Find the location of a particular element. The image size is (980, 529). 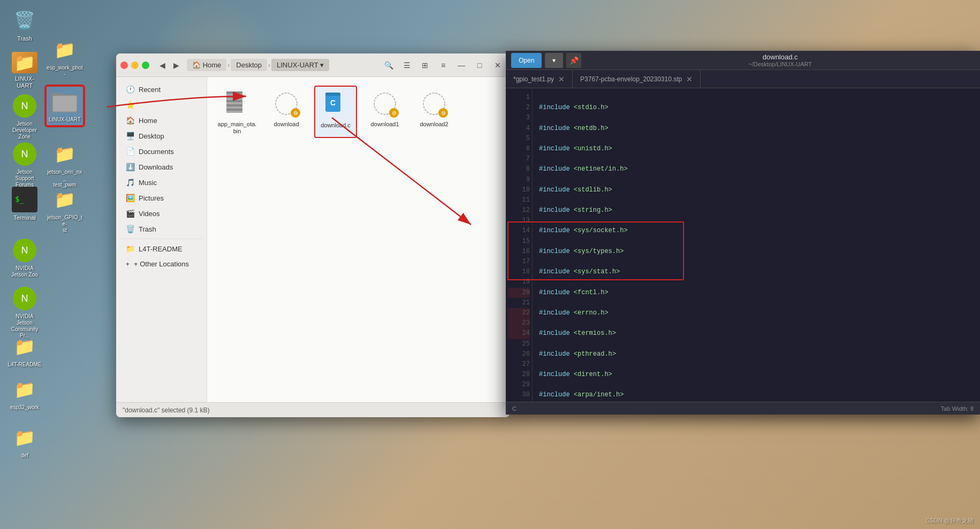

trash-label: Trash is located at coordinates (25, 39).